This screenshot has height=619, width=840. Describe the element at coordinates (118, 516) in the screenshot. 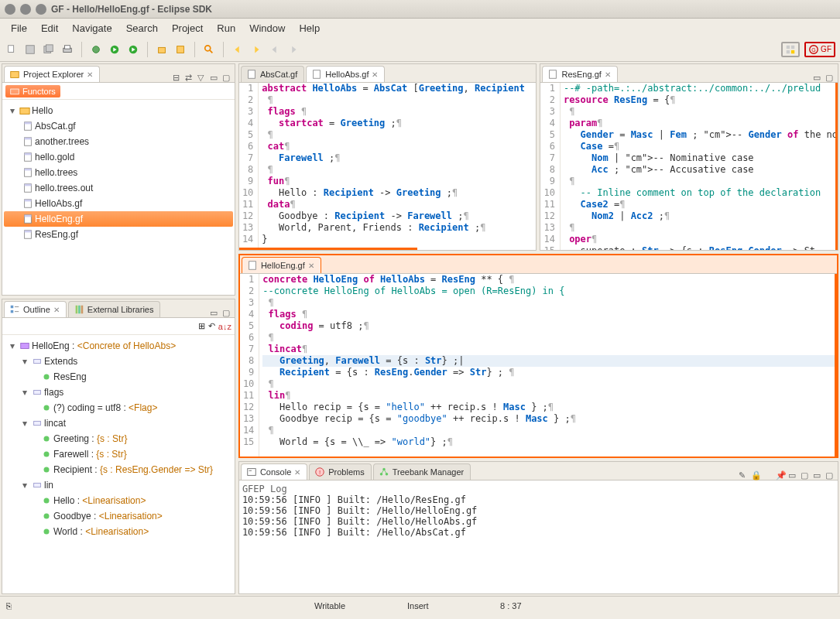

I see `outline-item: Goodbye : <Linearisation>` at that location.